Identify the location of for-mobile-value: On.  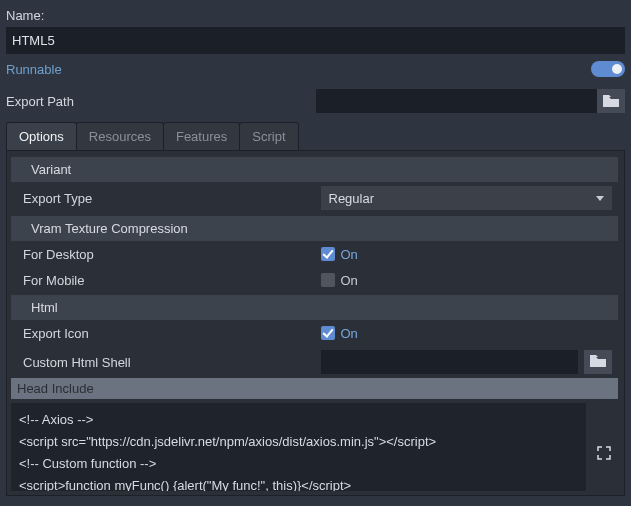
(350, 280).